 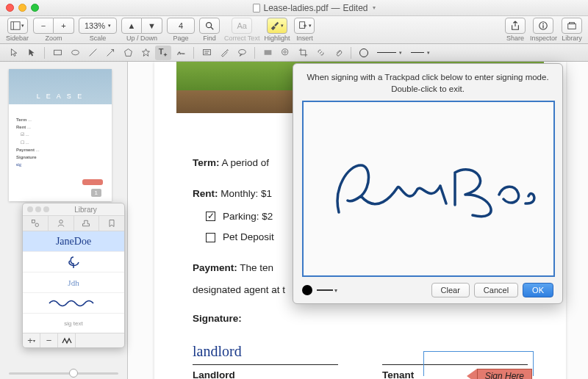 What do you see at coordinates (74, 323) in the screenshot?
I see `signature-item-5: sig text` at bounding box center [74, 323].